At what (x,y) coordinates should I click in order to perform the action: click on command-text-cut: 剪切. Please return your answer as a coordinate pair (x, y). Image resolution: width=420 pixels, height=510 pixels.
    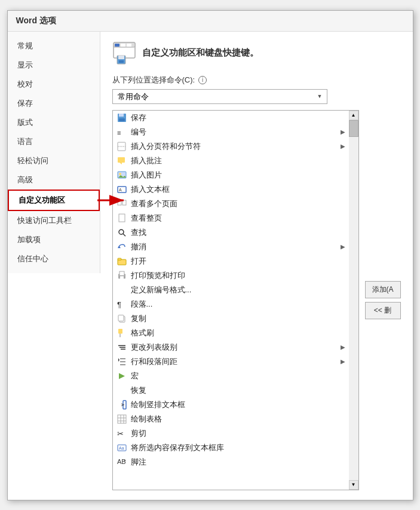
    Looking at the image, I should click on (238, 433).